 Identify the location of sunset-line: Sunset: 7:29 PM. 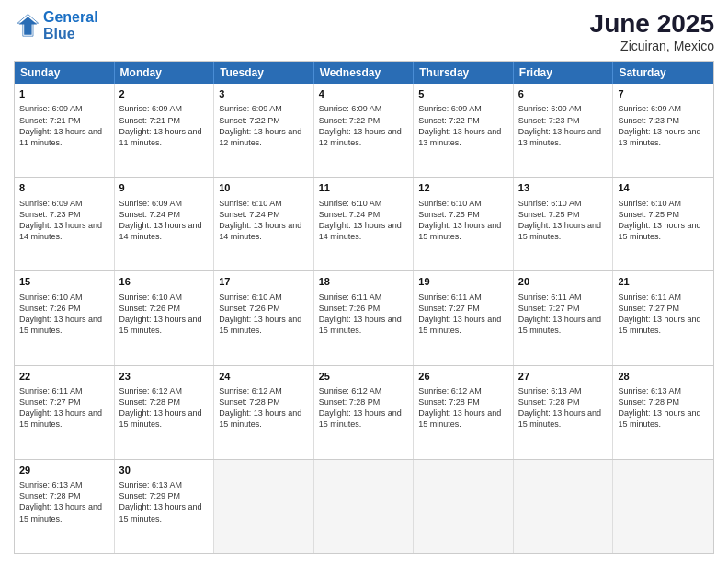
(165, 496).